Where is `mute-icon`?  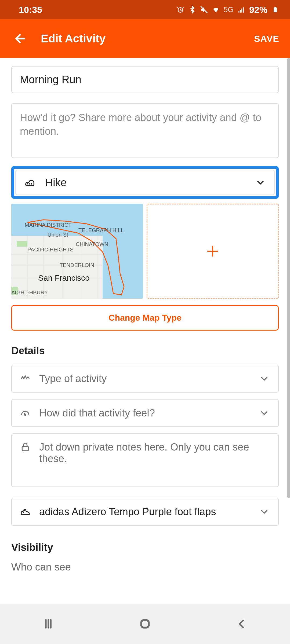
mute-icon is located at coordinates (204, 10).